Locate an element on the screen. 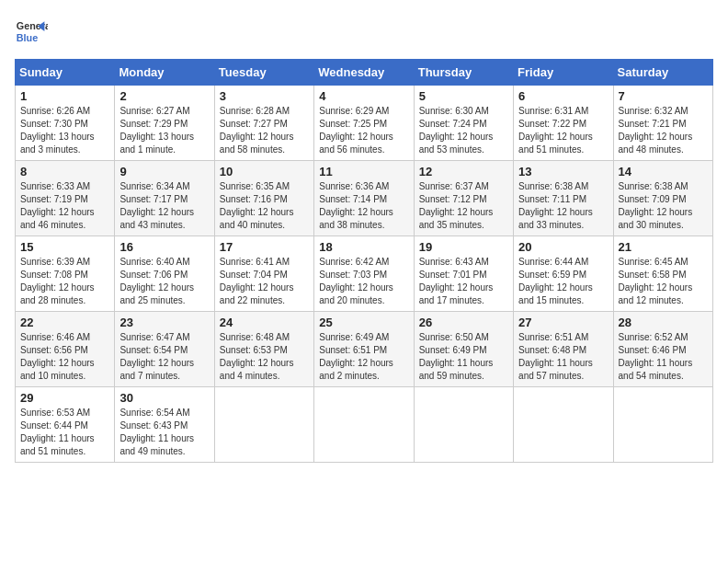 This screenshot has height=563, width=728. page-header: General Blue is located at coordinates (364, 31).